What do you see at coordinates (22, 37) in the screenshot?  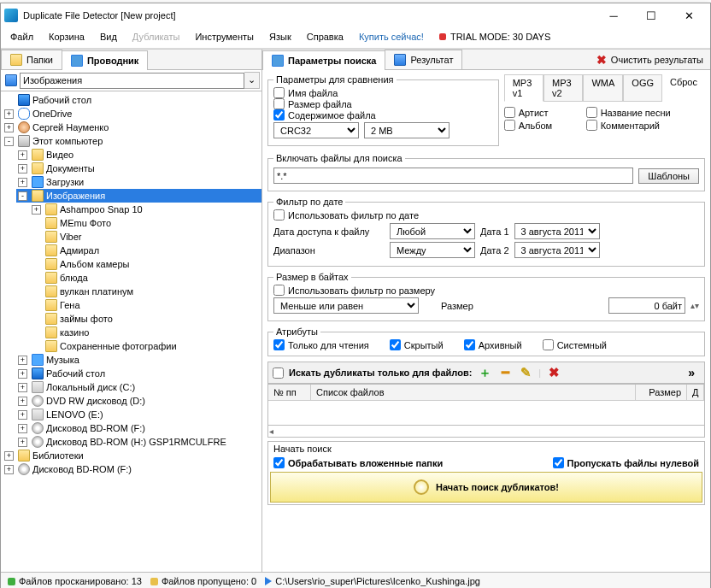 I see `menu-file: Файл` at bounding box center [22, 37].